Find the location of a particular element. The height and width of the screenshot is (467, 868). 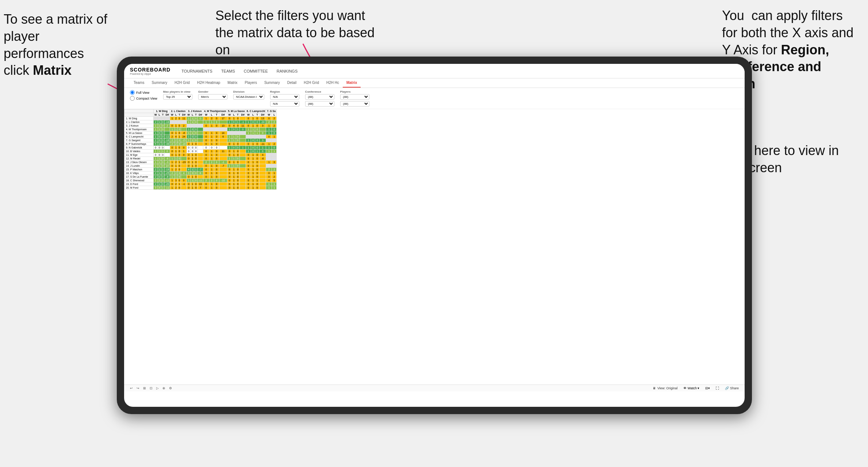

filters-row: Full View Compact View Max players in vi… is located at coordinates (434, 99).